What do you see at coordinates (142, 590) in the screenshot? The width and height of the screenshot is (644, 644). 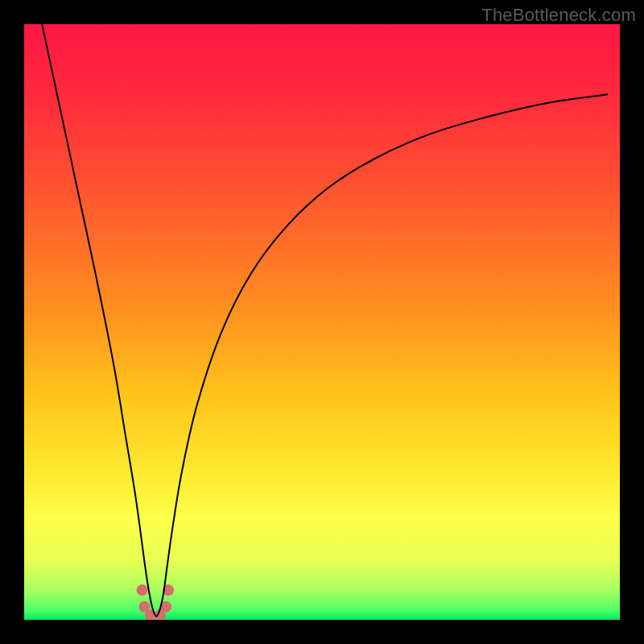 I see `valley-marker` at bounding box center [142, 590].